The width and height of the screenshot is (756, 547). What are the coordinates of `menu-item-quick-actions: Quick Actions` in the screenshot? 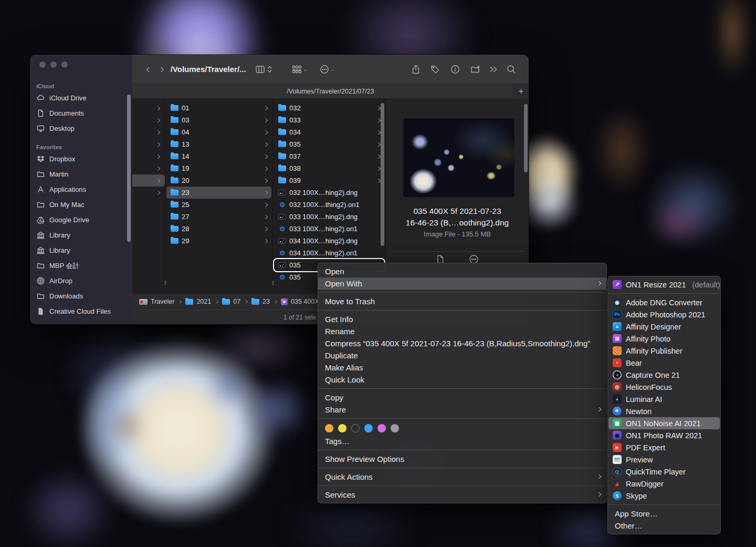 It's located at (462, 477).